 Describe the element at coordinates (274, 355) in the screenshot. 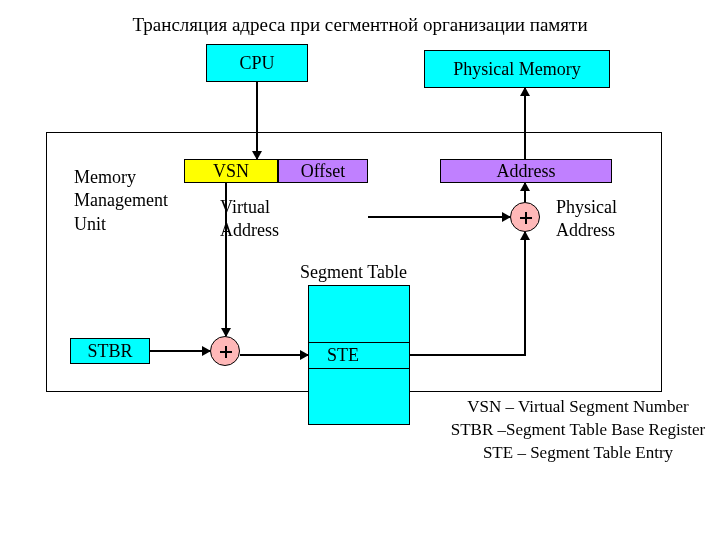

I see `arrow-adder1-to-ste` at that location.